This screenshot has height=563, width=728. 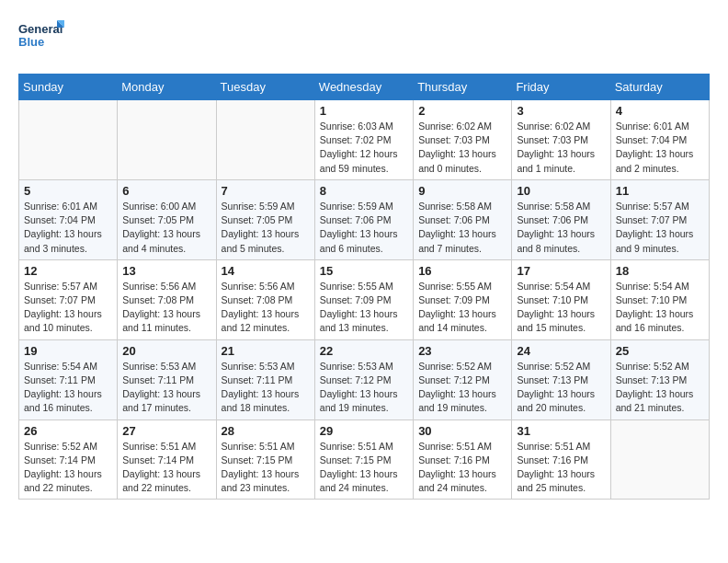 I want to click on calendar-cell: 16Sunrise: 5:55 AMSunset: 7:09 PMDayligh…, so click(x=463, y=300).